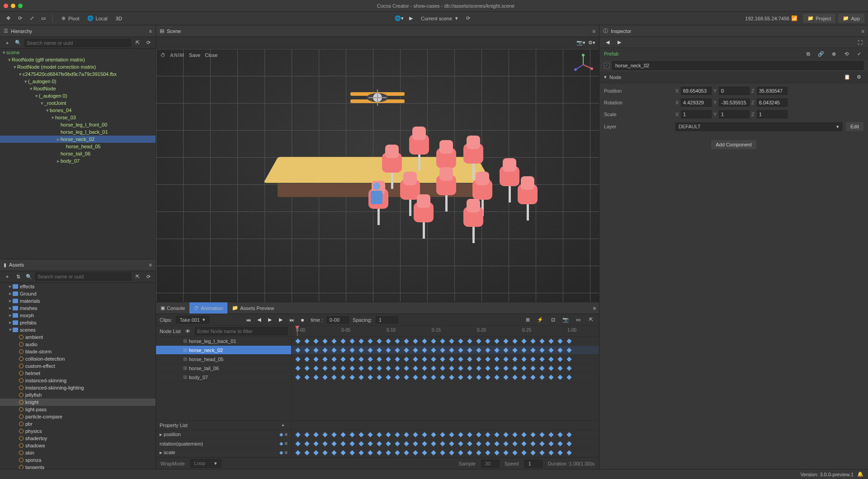 This screenshot has height=479, width=868. Describe the element at coordinates (78, 366) in the screenshot. I see `asset-item: custom-effect` at that location.